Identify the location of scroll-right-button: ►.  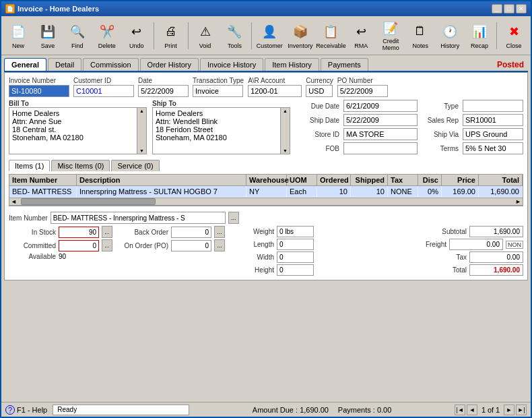
(519, 202).